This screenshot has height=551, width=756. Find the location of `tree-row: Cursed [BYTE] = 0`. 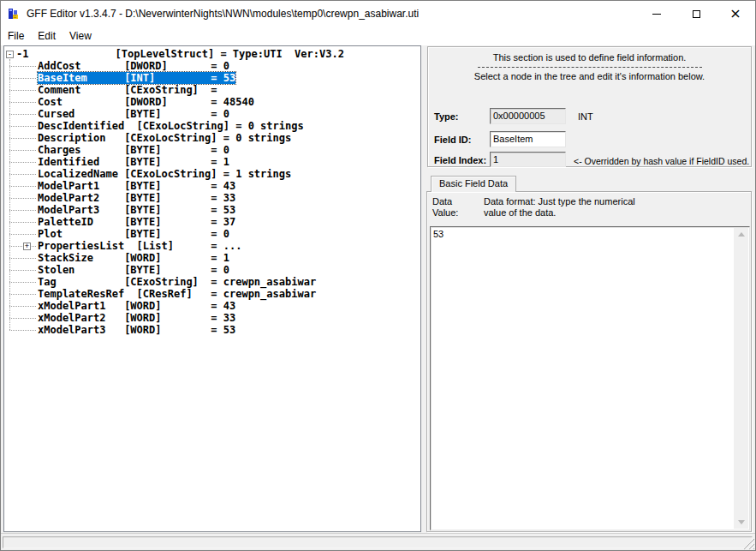

tree-row: Cursed [BYTE] = 0 is located at coordinates (134, 114).